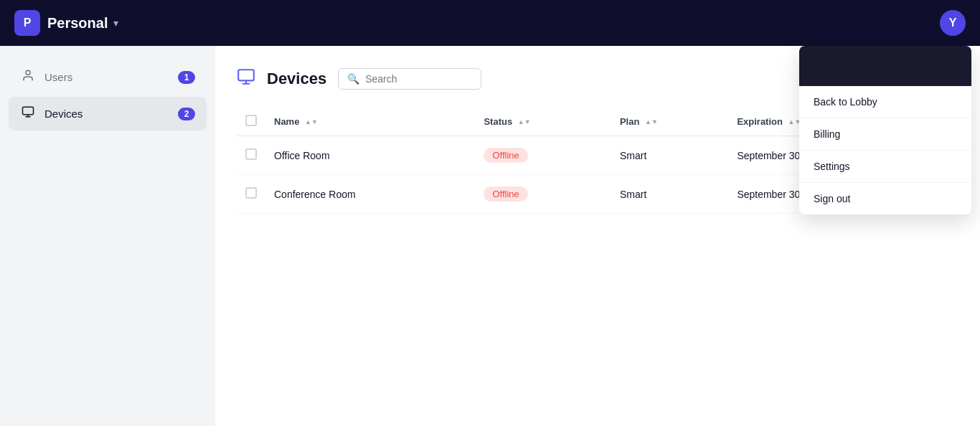  What do you see at coordinates (111, 77) in the screenshot?
I see `sidebar-users-label: Users` at bounding box center [111, 77].